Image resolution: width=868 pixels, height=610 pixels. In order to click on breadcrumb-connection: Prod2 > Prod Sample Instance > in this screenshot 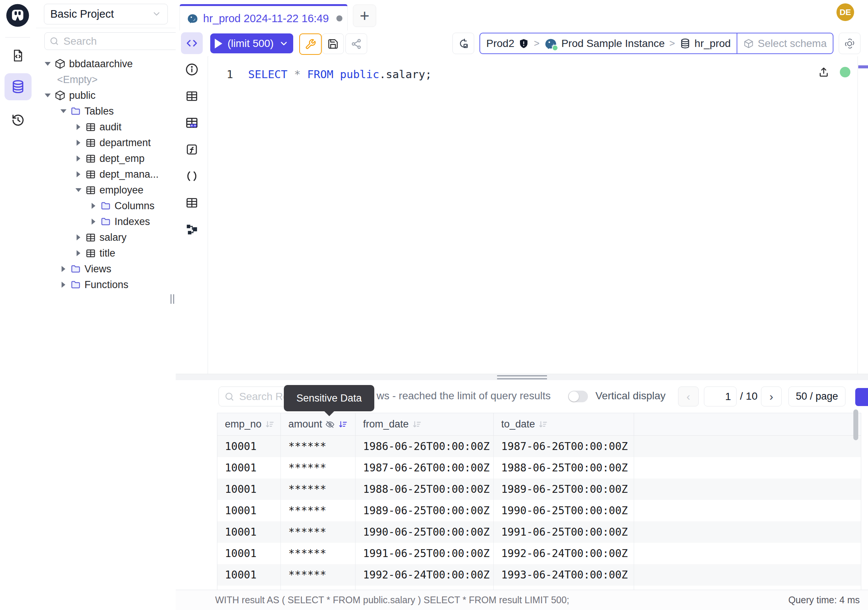, I will do `click(608, 43)`.